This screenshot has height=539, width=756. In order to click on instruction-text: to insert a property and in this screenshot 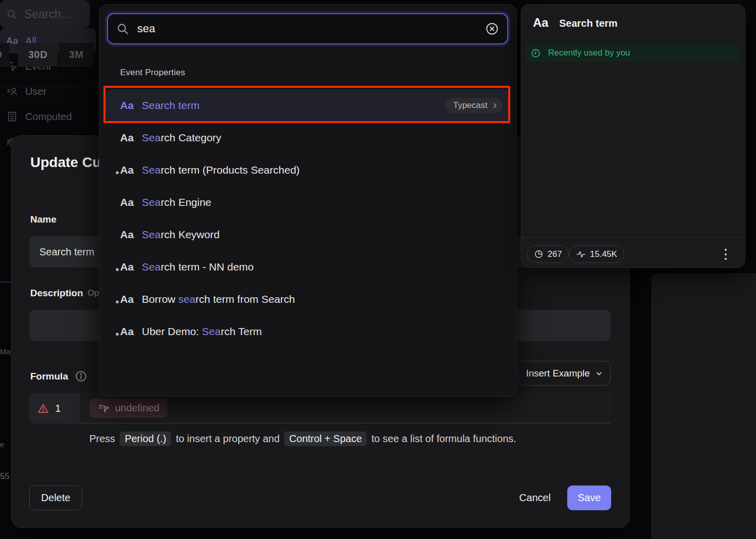, I will do `click(228, 439)`.